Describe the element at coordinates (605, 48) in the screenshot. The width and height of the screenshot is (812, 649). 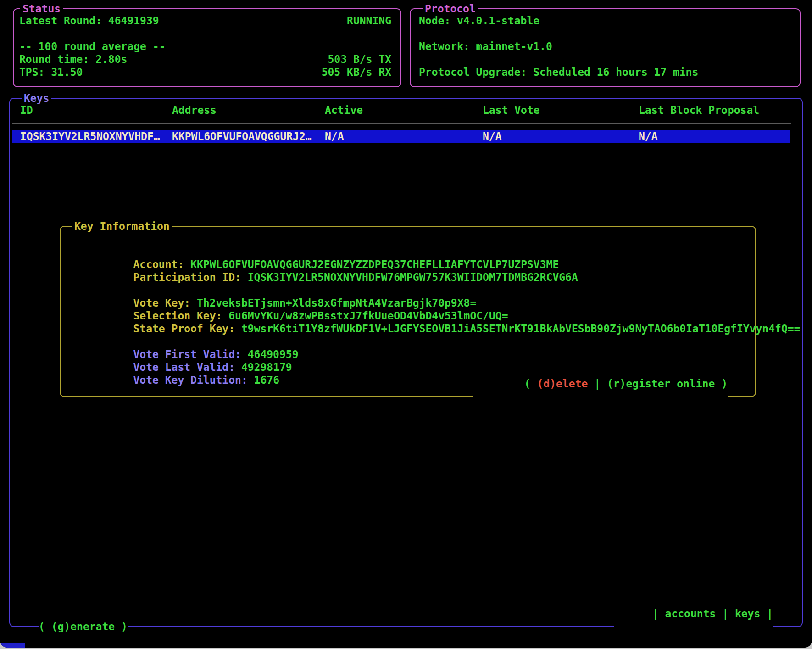
I see `protocol-panel: Protocol Node: v4.0.1-stable Network: ma…` at that location.